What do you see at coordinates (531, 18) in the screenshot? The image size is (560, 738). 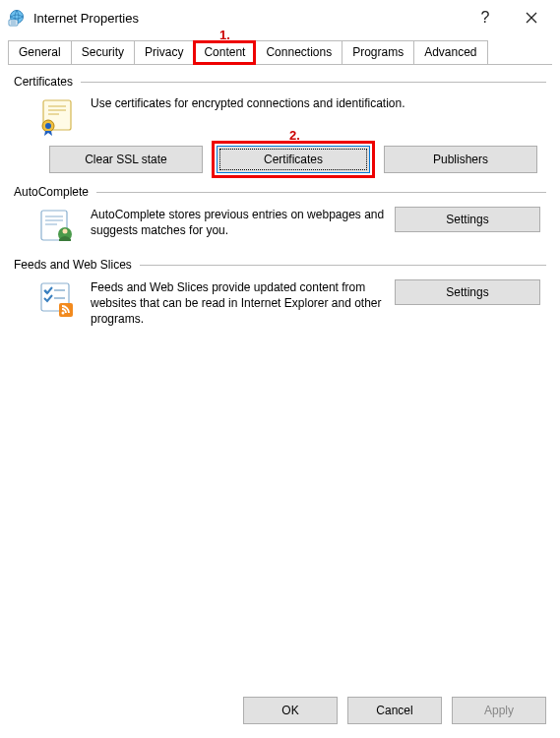 I see `close-icon` at bounding box center [531, 18].